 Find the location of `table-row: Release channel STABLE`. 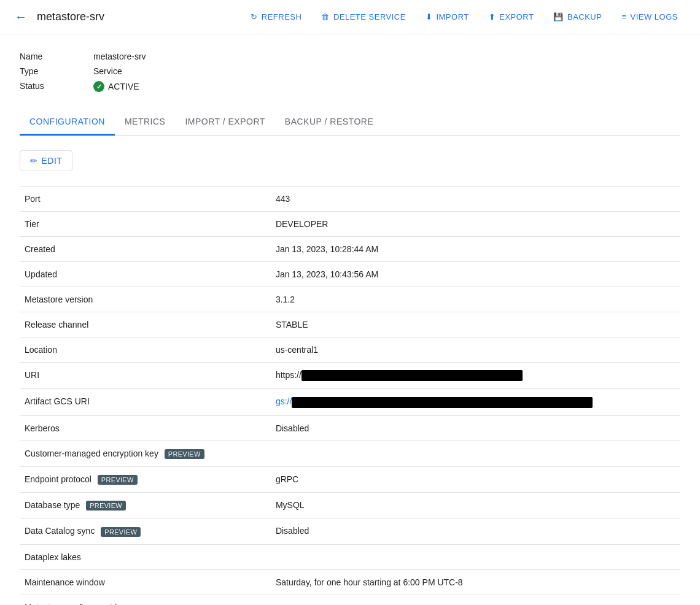

table-row: Release channel STABLE is located at coordinates (350, 325).